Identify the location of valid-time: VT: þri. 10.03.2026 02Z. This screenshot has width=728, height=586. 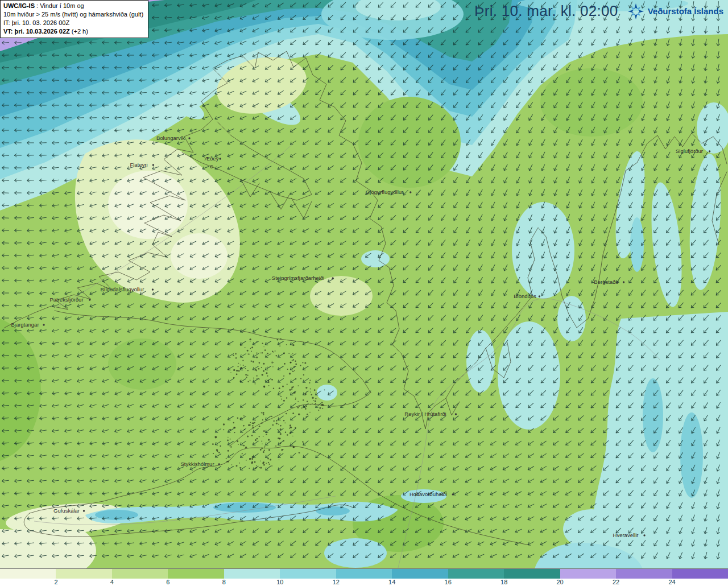
(36, 31).